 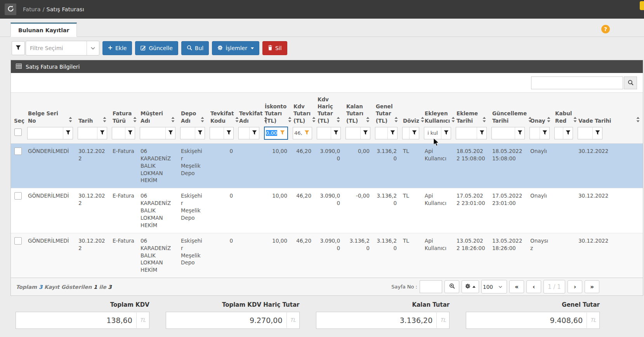 I want to click on filter-input-onay, so click(x=540, y=133).